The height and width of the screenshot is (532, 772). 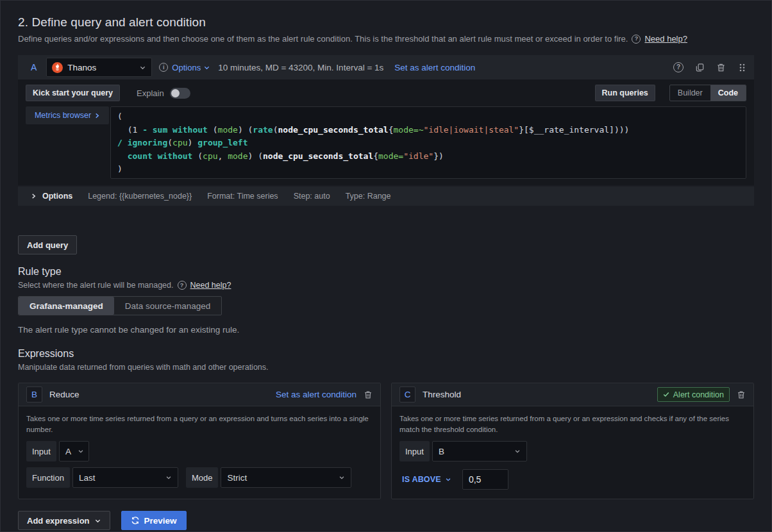 What do you see at coordinates (386, 329) in the screenshot?
I see `rule-type-note: The alert rule type cannot be changed fo…` at bounding box center [386, 329].